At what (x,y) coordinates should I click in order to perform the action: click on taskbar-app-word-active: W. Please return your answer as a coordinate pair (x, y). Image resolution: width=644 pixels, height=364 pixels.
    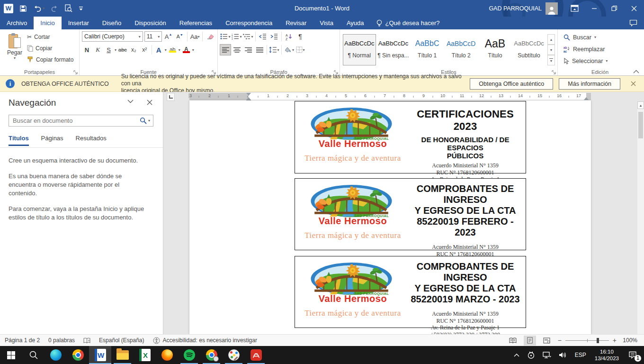
    Looking at the image, I should click on (100, 355).